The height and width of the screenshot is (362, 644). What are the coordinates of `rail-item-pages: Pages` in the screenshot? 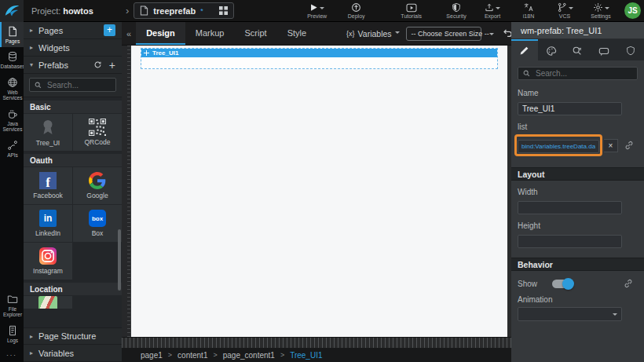 It's located at (12, 35).